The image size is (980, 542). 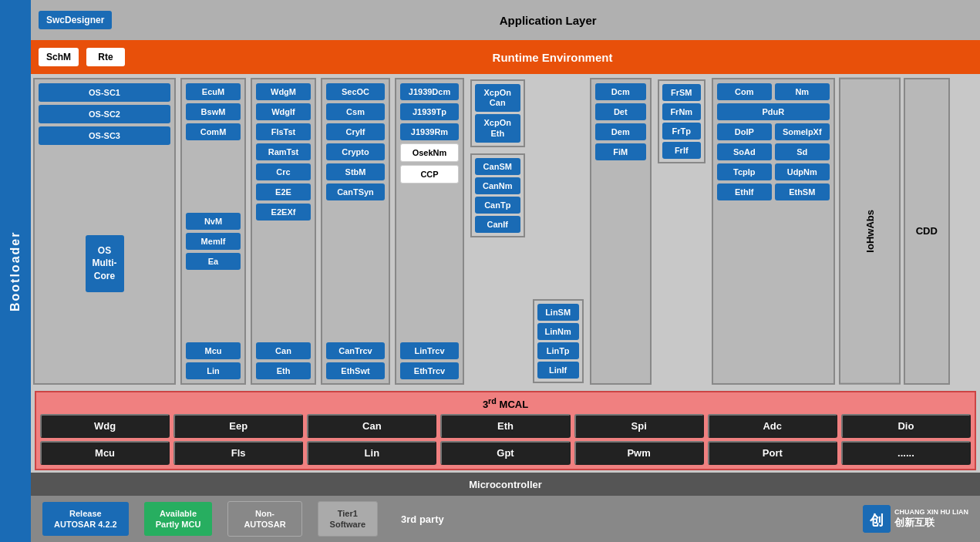 I want to click on mcal-row2: Mcu Fls Lin Gpt Pwm Port ......, so click(x=506, y=453).